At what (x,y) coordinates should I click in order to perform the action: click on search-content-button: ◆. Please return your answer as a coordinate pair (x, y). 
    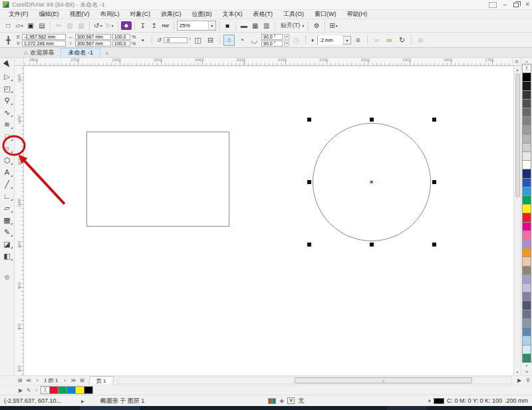
    Looking at the image, I should click on (126, 25).